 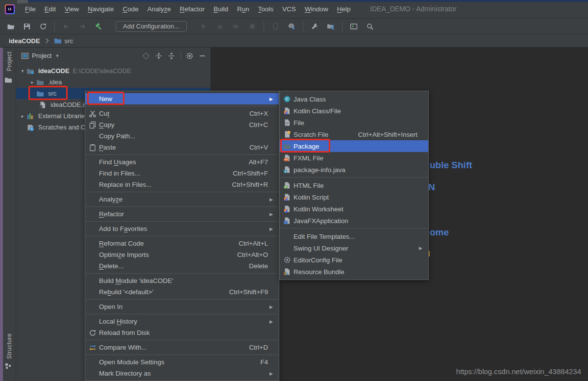 I want to click on context-menu-item-compare-with: Compare With...Ctrl+D, so click(x=182, y=347).